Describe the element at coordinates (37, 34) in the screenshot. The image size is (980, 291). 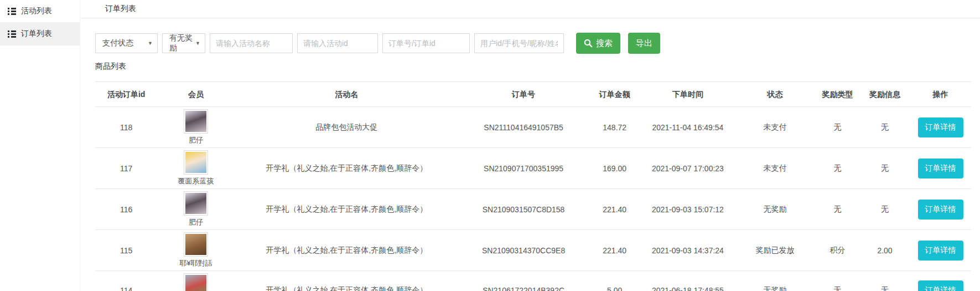
I see `sidebar-item-label: 订单列表` at that location.